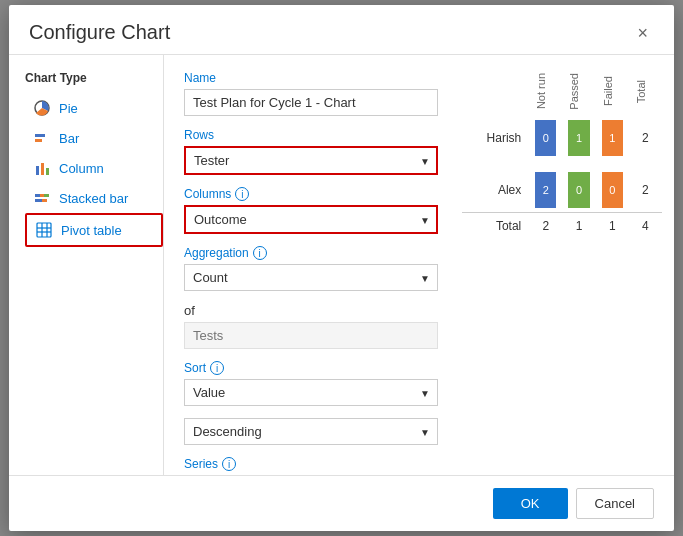  I want to click on sort-label: Sort i, so click(311, 368).